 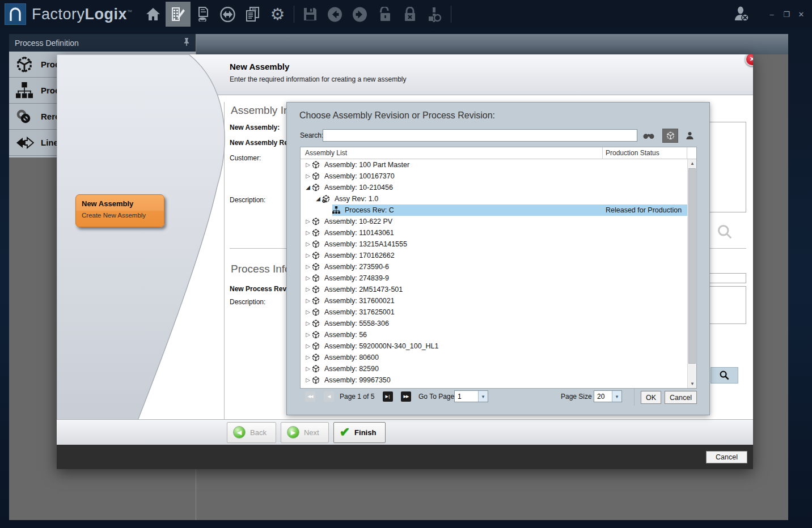 I want to click on tree-row: ▷Assembly: 274839-9, so click(x=494, y=278).